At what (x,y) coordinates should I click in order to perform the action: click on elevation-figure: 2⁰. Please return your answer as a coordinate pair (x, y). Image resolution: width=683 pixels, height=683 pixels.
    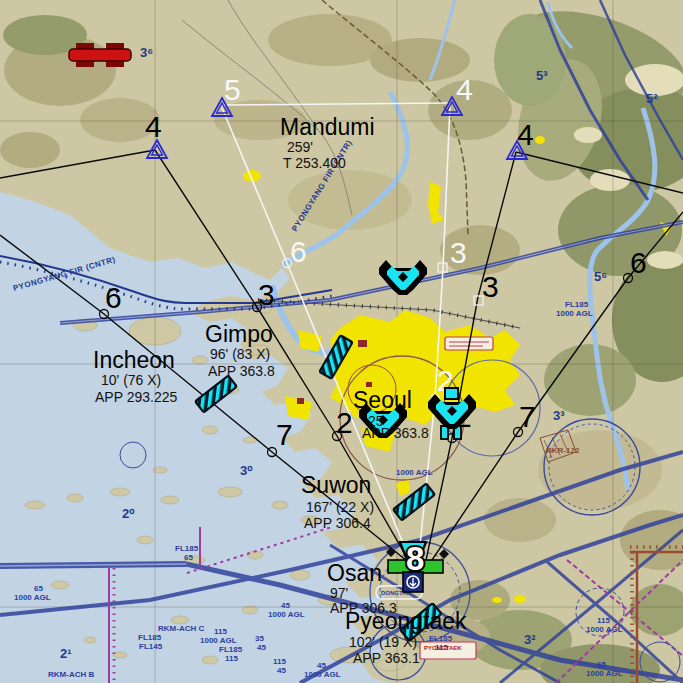
    Looking at the image, I should click on (128, 514).